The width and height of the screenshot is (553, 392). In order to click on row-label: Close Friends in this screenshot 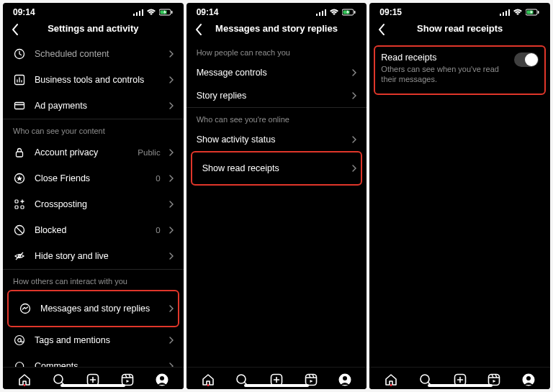, I will do `click(91, 178)`.